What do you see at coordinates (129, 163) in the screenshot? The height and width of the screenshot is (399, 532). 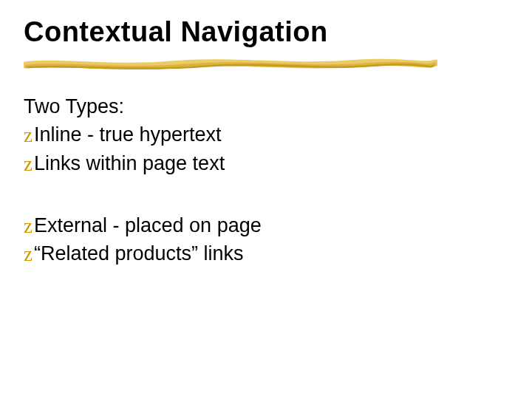 I see `bullet-text: Links within page text` at bounding box center [129, 163].